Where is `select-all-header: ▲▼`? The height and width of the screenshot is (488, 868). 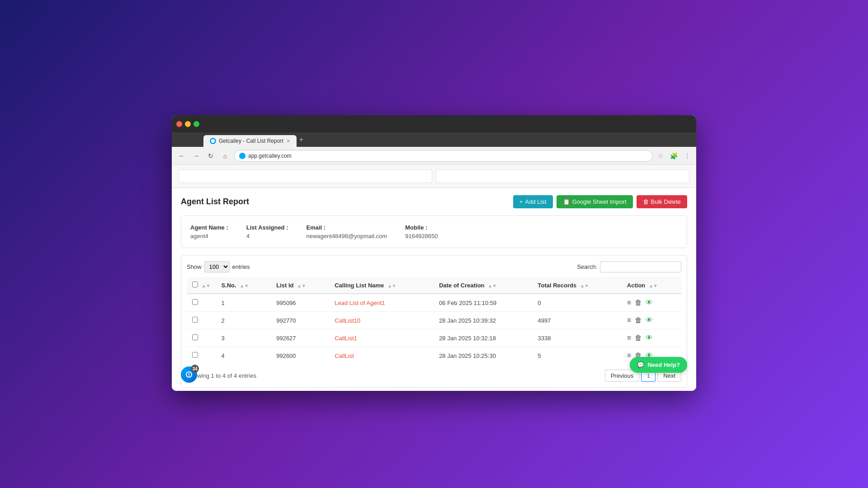
select-all-header: ▲▼ is located at coordinates (201, 286).